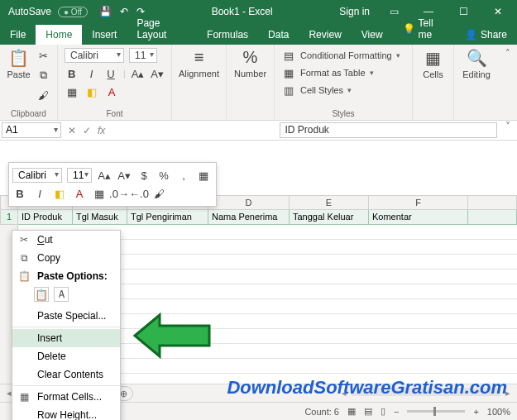  I want to click on fx-icon: fx, so click(101, 131).